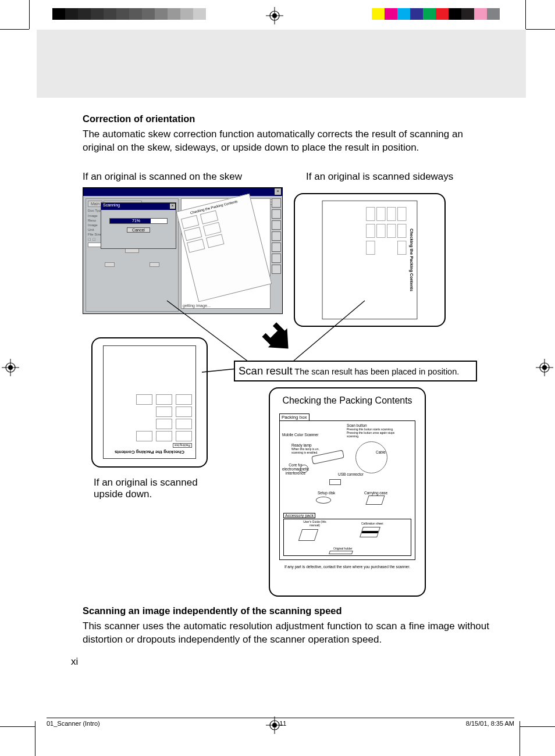 Image resolution: width=555 pixels, height=756 pixels. I want to click on label-scan-button: Scan button, so click(357, 426).